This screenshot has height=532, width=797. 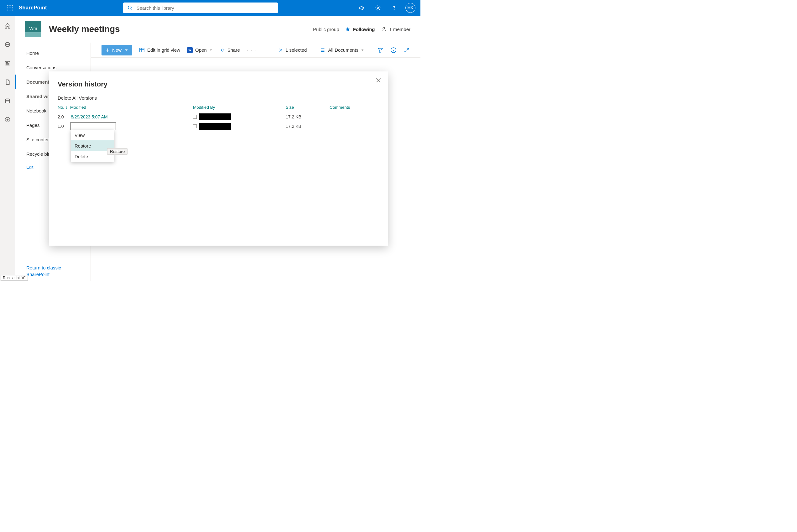 What do you see at coordinates (396, 29) in the screenshot?
I see `members-link: 1 member` at bounding box center [396, 29].